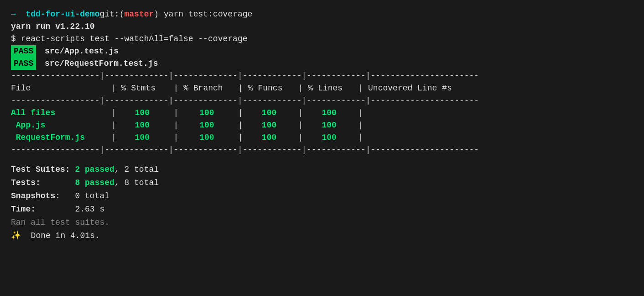  I want to click on table-header-branch: % Branch, so click(211, 89).